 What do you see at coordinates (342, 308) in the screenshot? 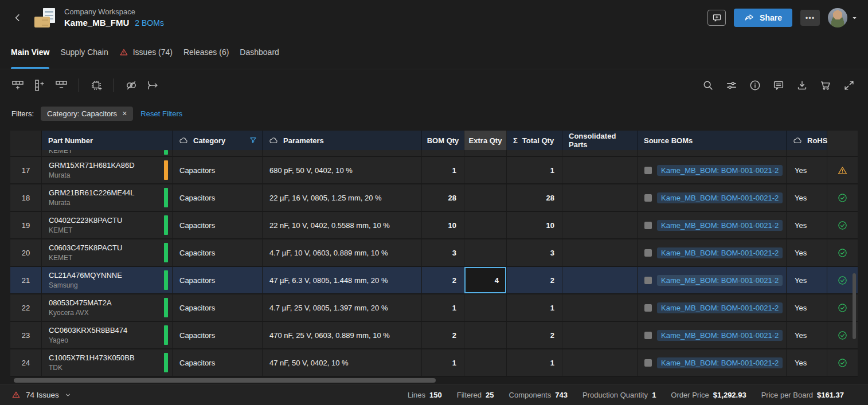
I see `parameters-cell: 4.7 µF, 25 V, 0805, 1.397 mm, 20 %` at bounding box center [342, 308].